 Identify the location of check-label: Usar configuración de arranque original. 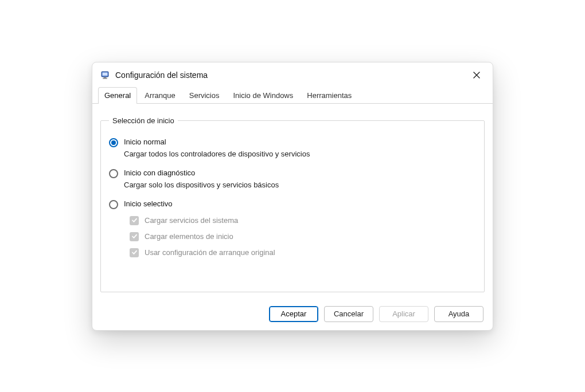
(210, 252).